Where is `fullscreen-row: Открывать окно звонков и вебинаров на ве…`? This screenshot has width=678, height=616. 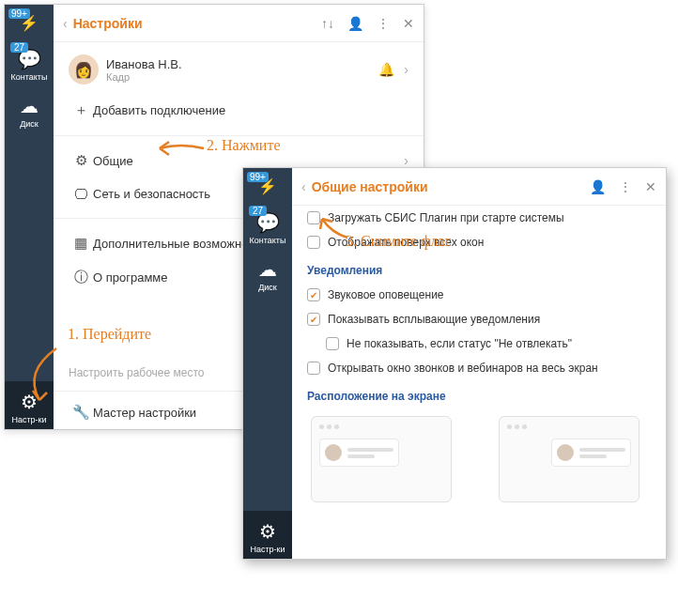 fullscreen-row: Открывать окно звонков и вебинаров на ве… is located at coordinates (479, 368).